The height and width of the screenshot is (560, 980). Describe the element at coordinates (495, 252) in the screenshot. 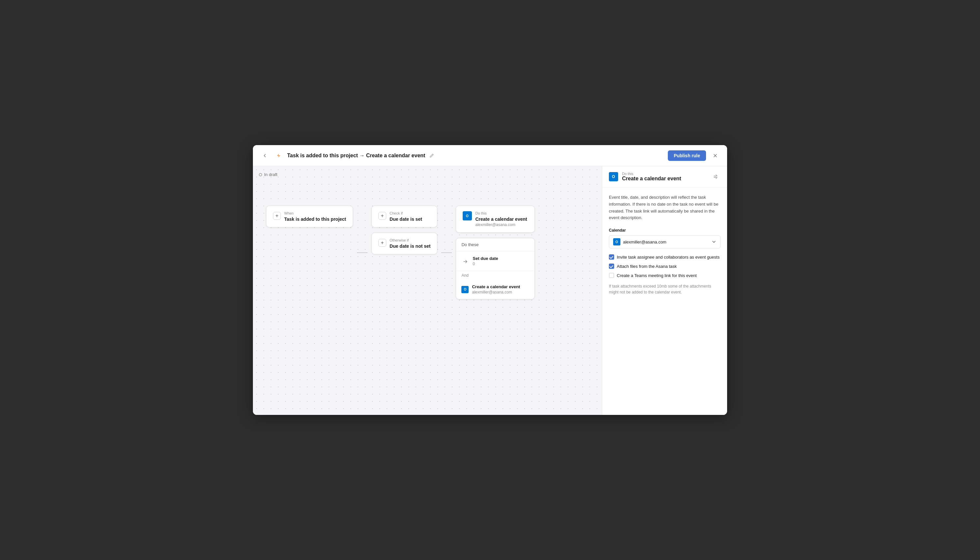

I see `action-column: O Do this Create a calendar event alexmi…` at that location.